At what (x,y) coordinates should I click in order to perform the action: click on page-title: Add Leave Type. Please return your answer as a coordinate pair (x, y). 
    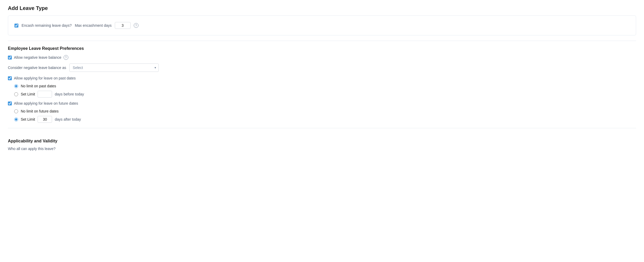
    Looking at the image, I should click on (322, 8).